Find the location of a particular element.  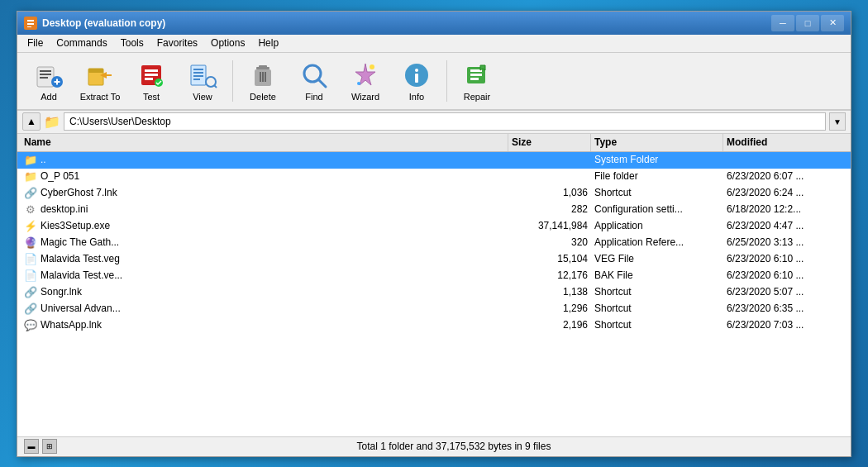

menu-tools: Tools is located at coordinates (132, 43).